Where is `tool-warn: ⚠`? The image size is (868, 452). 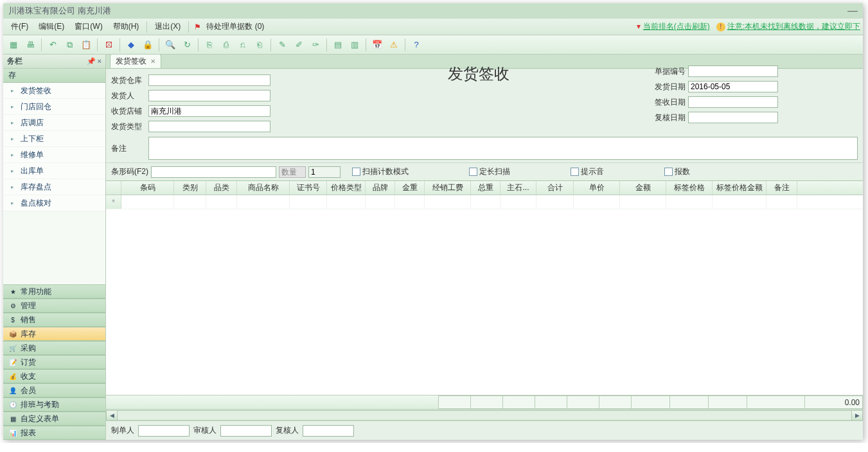 tool-warn: ⚠ is located at coordinates (394, 45).